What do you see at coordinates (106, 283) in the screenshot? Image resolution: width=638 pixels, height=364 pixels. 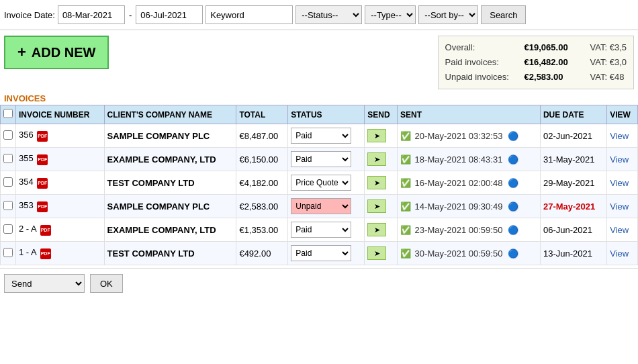 I see `ok-button: OK` at bounding box center [106, 283].